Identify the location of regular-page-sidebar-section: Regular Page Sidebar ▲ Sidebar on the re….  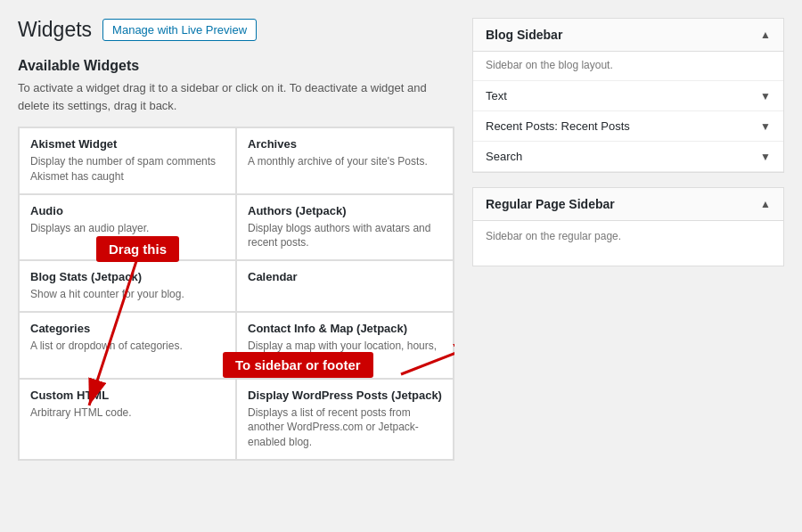
(628, 226).